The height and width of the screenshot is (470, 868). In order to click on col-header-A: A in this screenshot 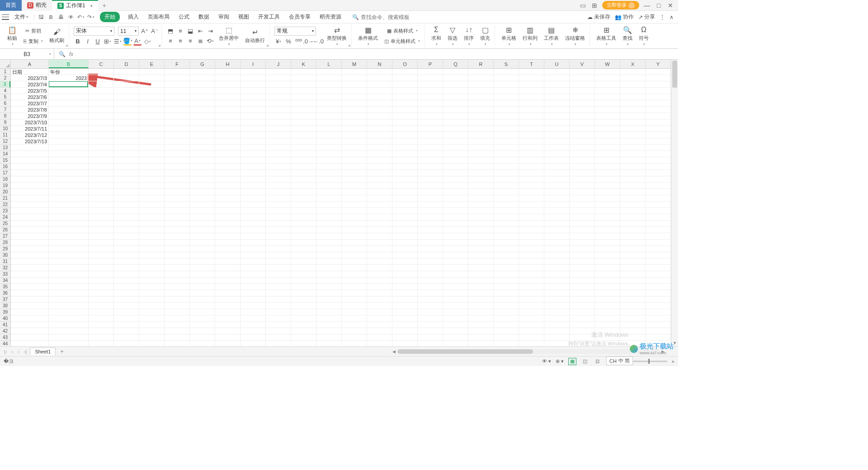, I will do `click(30, 64)`.